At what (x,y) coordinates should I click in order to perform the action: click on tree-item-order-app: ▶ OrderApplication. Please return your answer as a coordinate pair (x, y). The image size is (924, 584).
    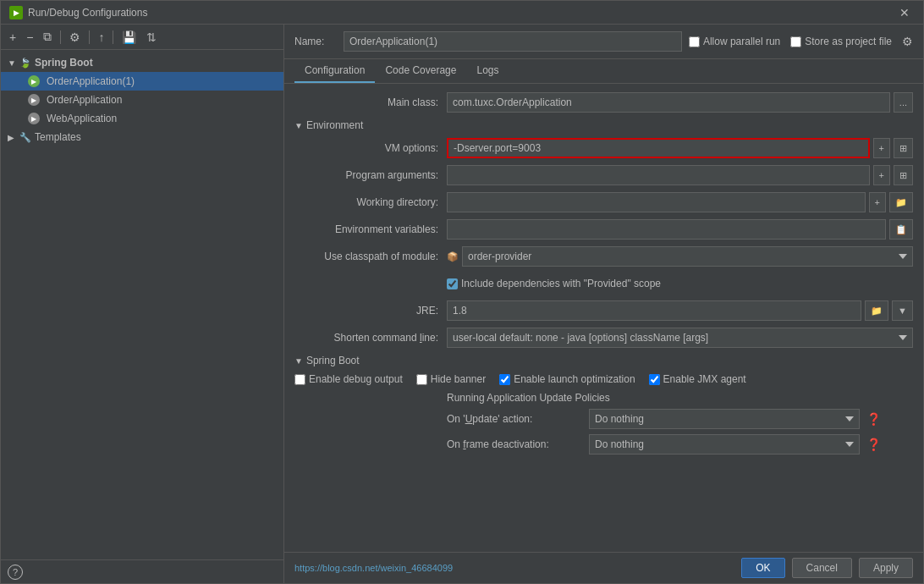
    Looking at the image, I should click on (142, 100).